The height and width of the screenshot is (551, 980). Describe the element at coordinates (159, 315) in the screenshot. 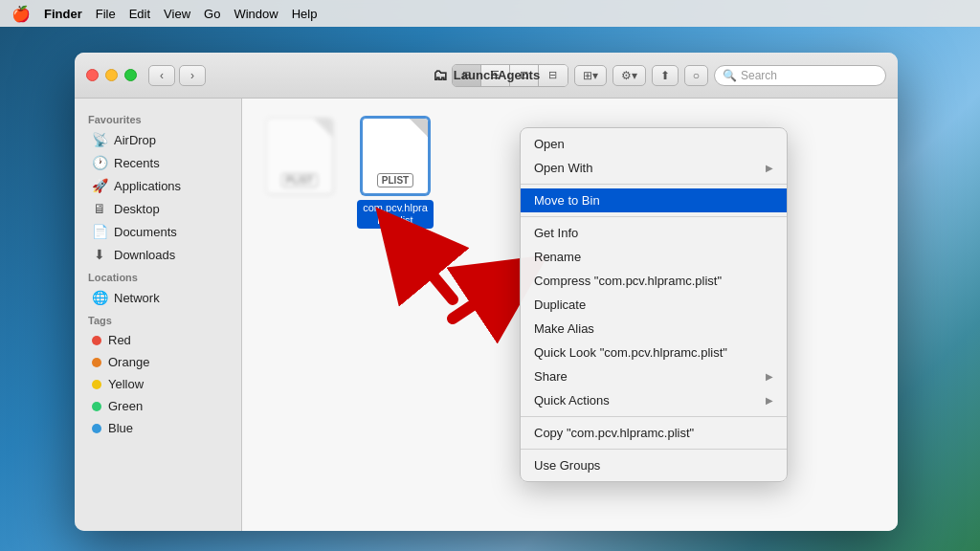

I see `sidebar: Favourites 📡 AirDrop 🕐 Recents 🚀 Applica…` at that location.